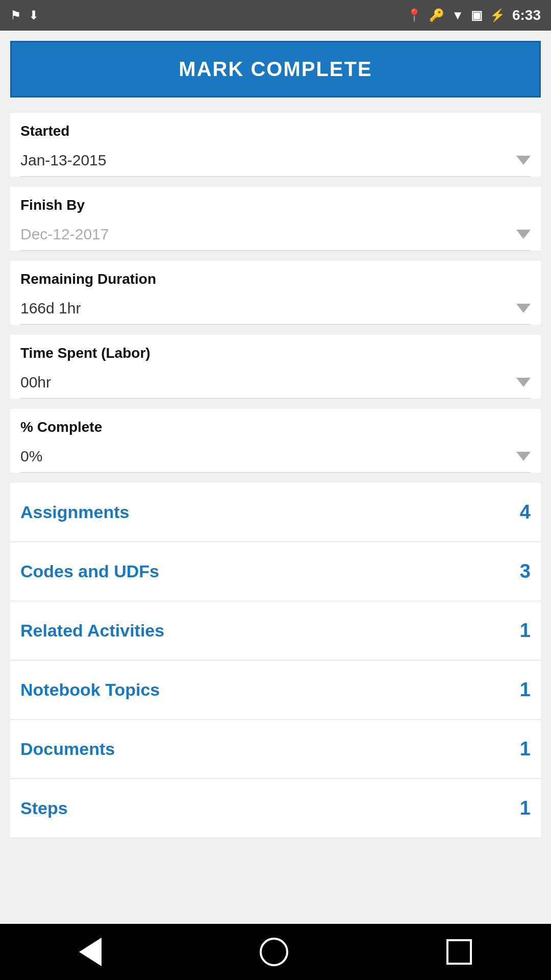 The height and width of the screenshot is (980, 551). Describe the element at coordinates (276, 441) in the screenshot. I see `percent-complete-field-group: % Complete 0%` at that location.